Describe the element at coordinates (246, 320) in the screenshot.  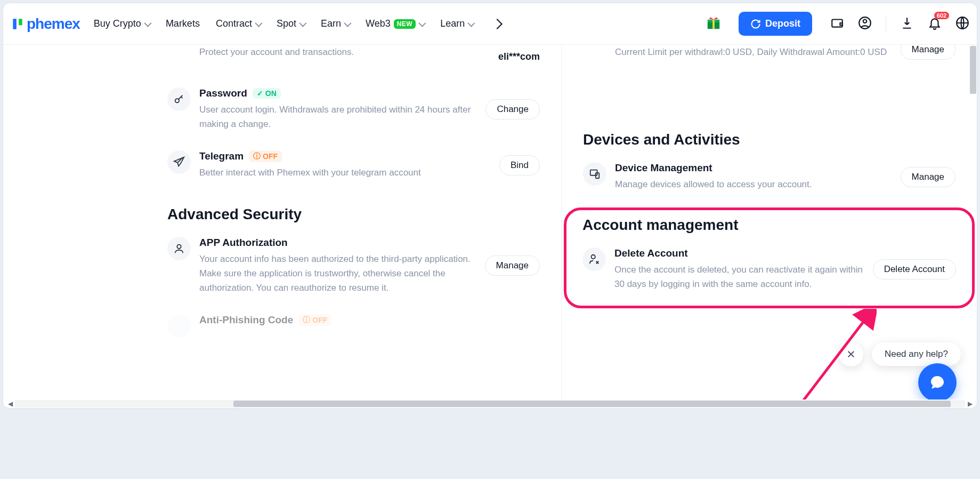
I see `antiphish-title: Anti-Phishing Code` at that location.